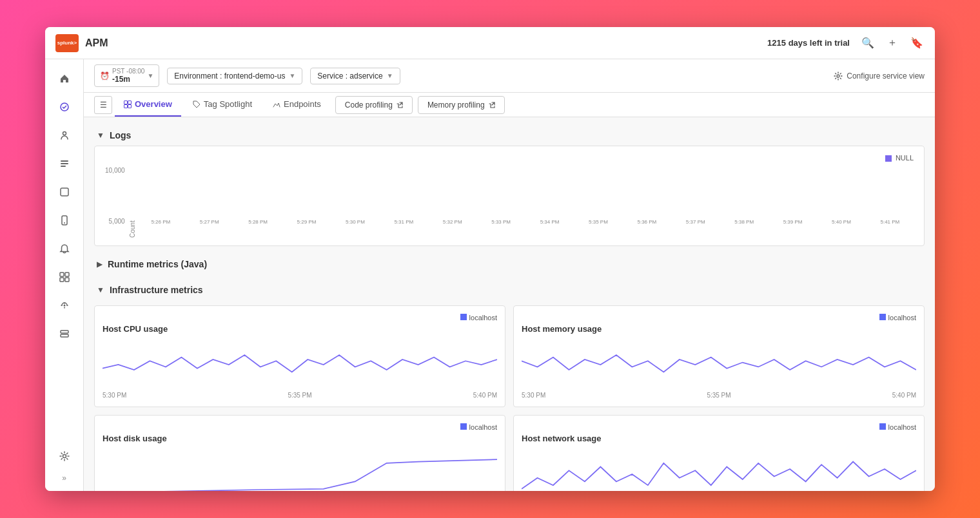 The width and height of the screenshot is (980, 518). What do you see at coordinates (161, 222) in the screenshot?
I see `bar-x-label: 5:26 PM` at bounding box center [161, 222].